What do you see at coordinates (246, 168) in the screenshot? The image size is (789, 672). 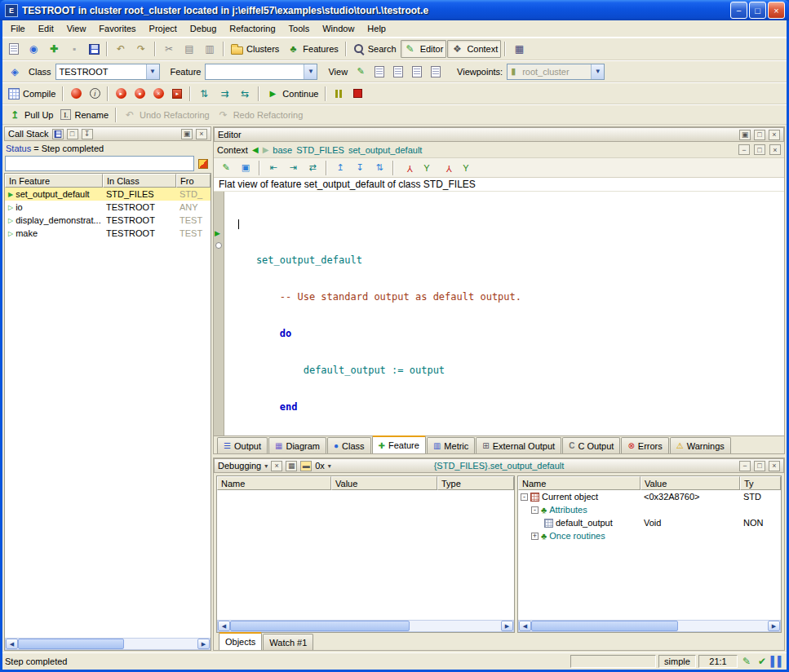 I see `open-in-editor-button: ▣` at bounding box center [246, 168].